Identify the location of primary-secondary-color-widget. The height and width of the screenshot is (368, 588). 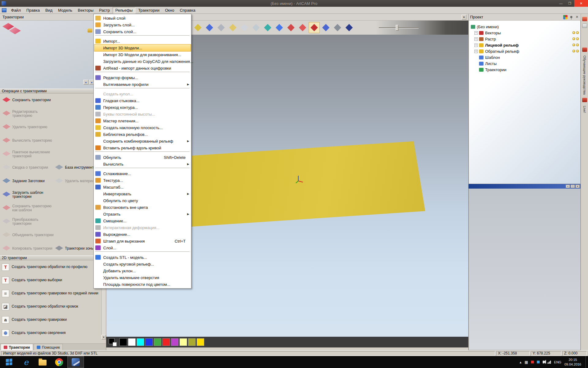
(113, 342).